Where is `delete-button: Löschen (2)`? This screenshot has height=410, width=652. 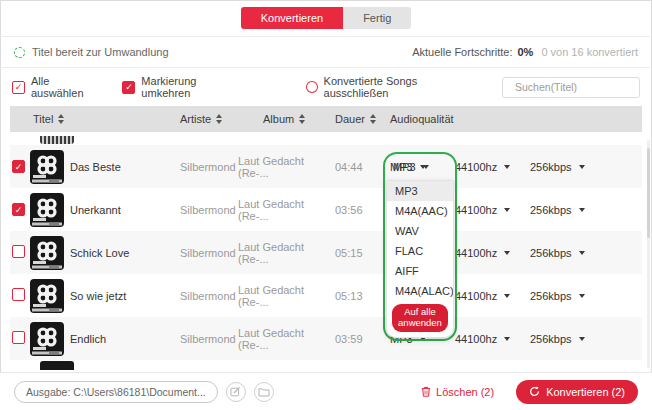 delete-button: Löschen (2) is located at coordinates (458, 392).